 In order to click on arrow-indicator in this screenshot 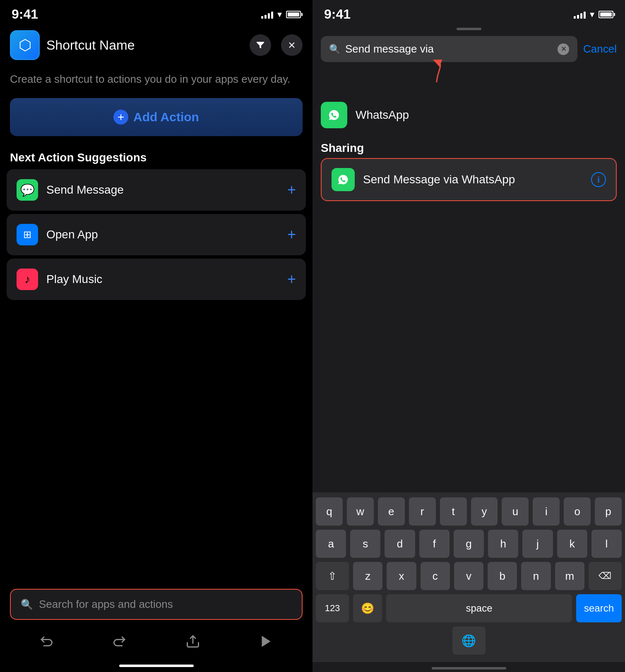, I will do `click(469, 80)`.